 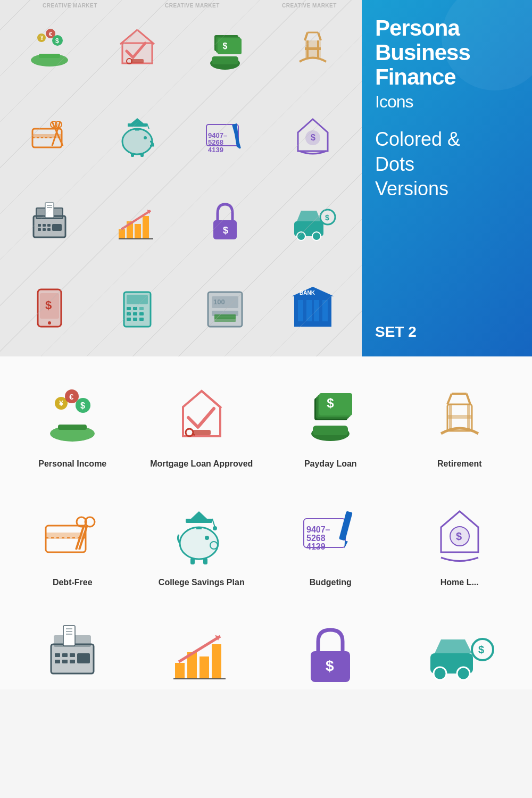 I want to click on icon-cell-investment, so click(x=137, y=221).